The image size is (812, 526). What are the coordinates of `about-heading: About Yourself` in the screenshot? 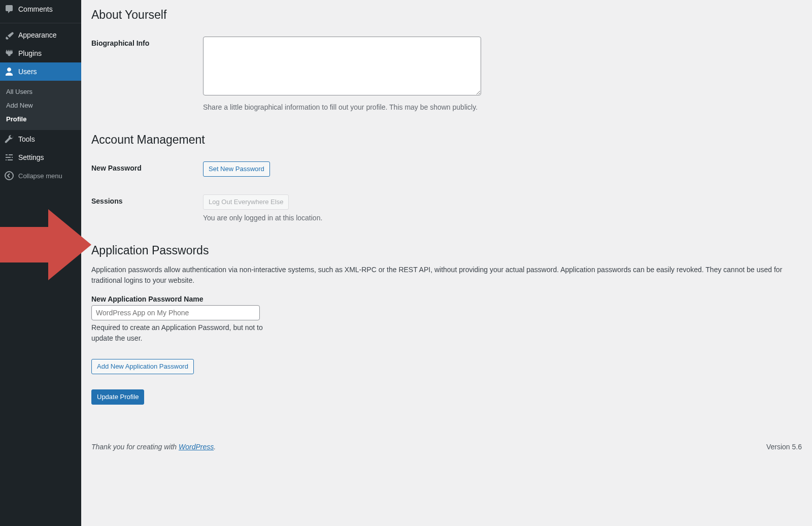 It's located at (447, 15).